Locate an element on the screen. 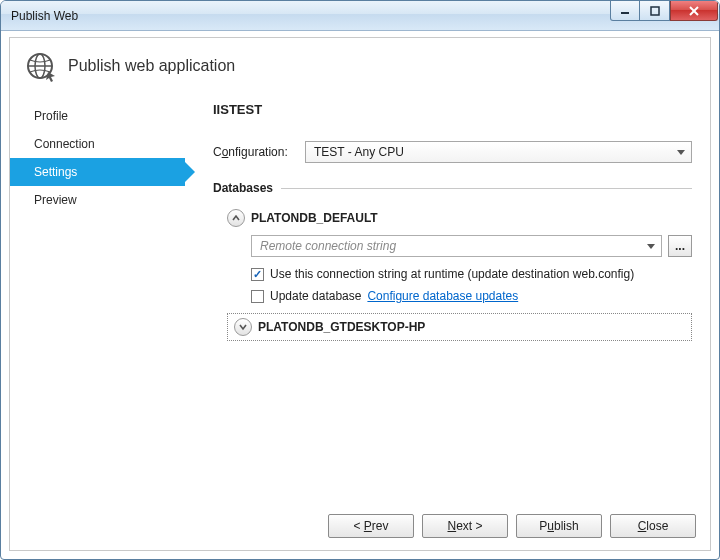 This screenshot has width=720, height=560. connection-string-browse-button: ... is located at coordinates (680, 246).